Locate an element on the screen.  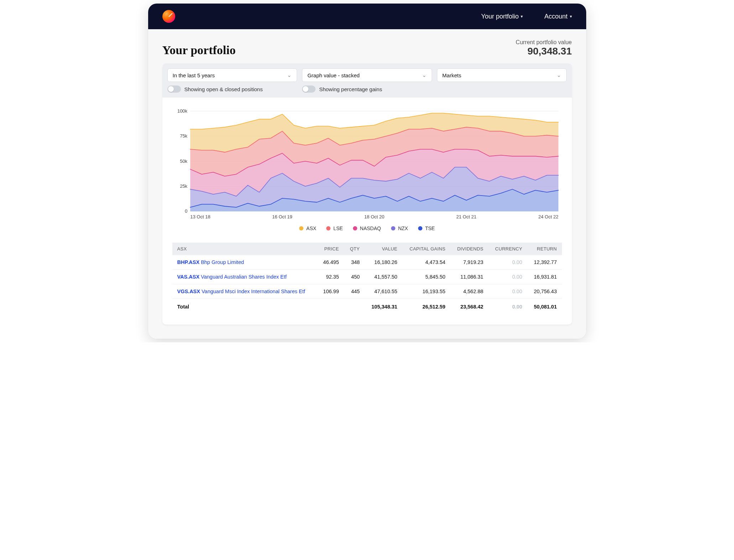
cell-capital-gains: 5,845.50 is located at coordinates (427, 277).